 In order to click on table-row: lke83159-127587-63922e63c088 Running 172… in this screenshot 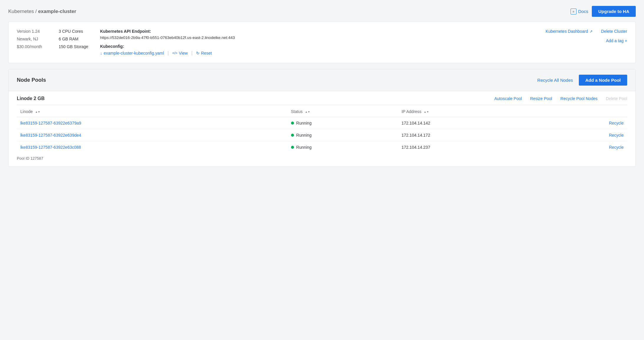, I will do `click(322, 148)`.